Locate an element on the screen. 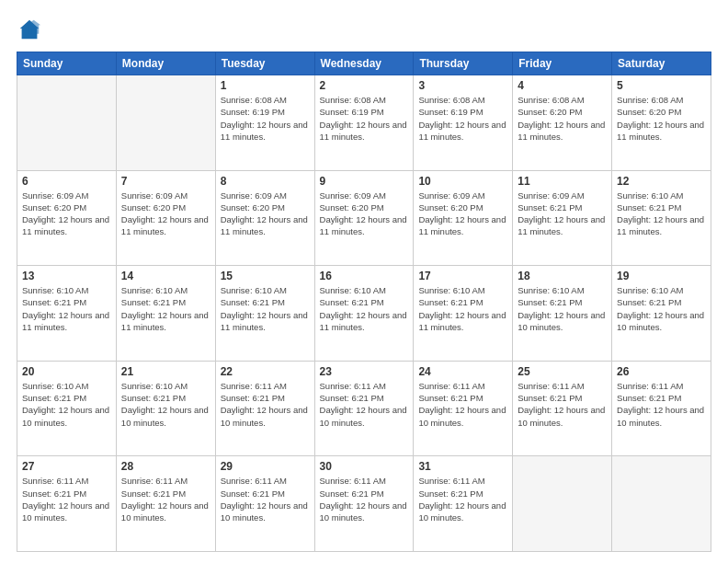  calendar-cell: 3Sunrise: 6:08 AM Sunset: 6:19 PM Daylig… is located at coordinates (463, 123).